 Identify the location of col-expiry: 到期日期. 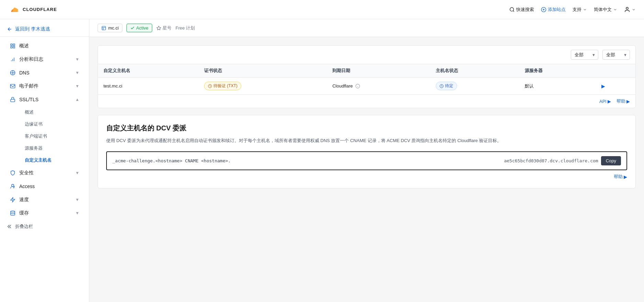
(379, 71).